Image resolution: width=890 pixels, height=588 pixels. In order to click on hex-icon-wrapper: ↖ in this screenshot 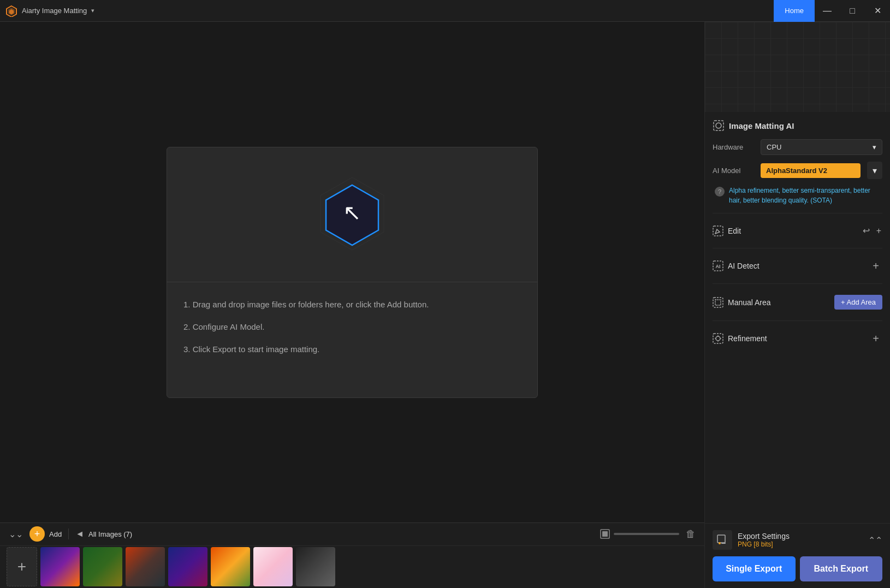, I will do `click(352, 216)`.